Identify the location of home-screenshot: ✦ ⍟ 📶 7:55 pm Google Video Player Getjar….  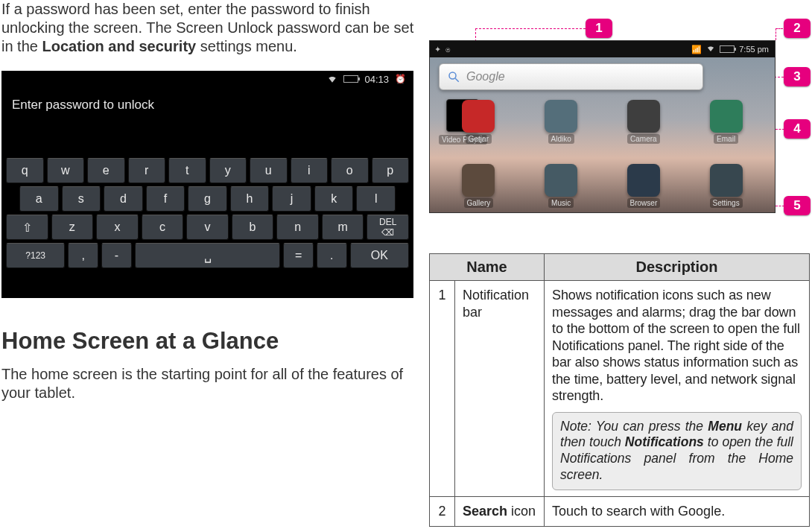
(602, 127).